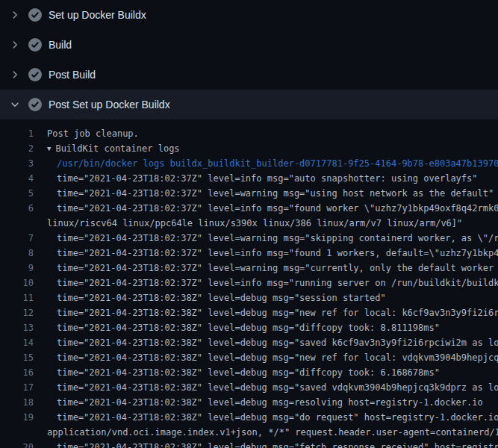  What do you see at coordinates (16, 134) in the screenshot?
I see `line-number: 1` at bounding box center [16, 134].